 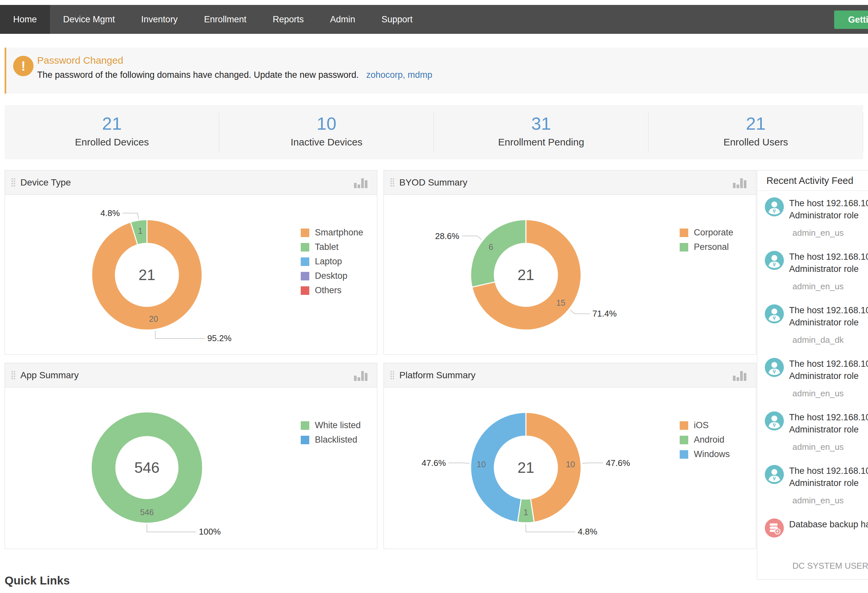 I want to click on nav-tab-inventory: Inventory, so click(x=159, y=19).